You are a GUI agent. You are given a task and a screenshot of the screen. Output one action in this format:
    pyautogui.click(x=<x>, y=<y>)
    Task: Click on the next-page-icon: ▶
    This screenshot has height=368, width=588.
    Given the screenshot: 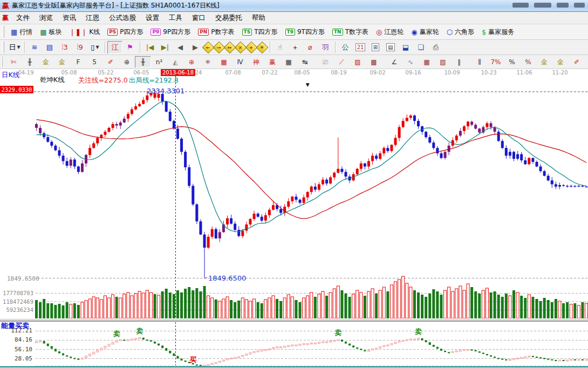 What is the action you would take?
    pyautogui.click(x=195, y=47)
    